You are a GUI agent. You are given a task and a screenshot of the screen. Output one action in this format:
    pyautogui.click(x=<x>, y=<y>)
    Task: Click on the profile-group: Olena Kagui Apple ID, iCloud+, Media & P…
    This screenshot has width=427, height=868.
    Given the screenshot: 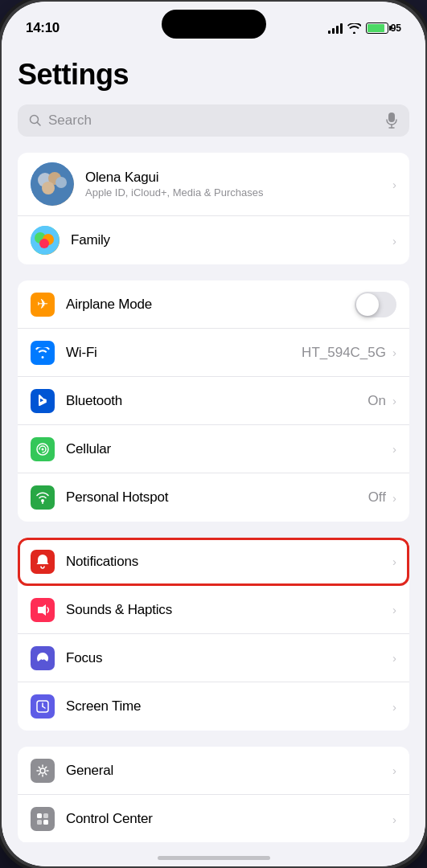 What is the action you would take?
    pyautogui.click(x=214, y=209)
    